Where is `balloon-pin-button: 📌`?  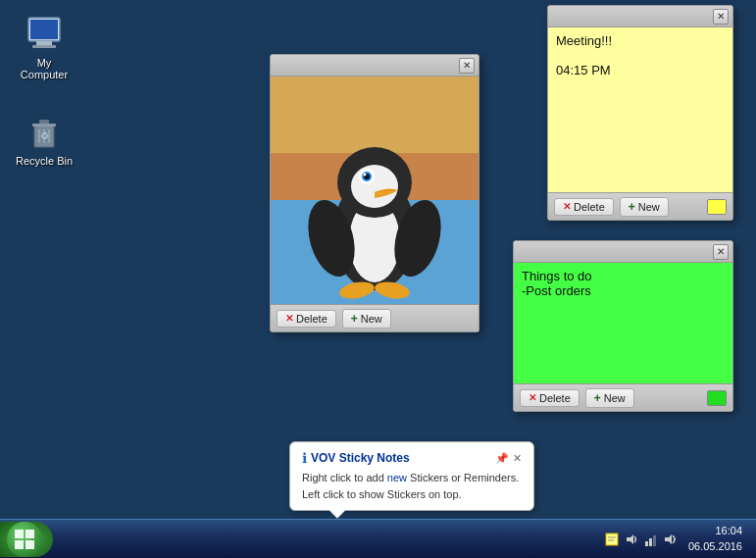
balloon-pin-button: 📌 is located at coordinates (502, 459).